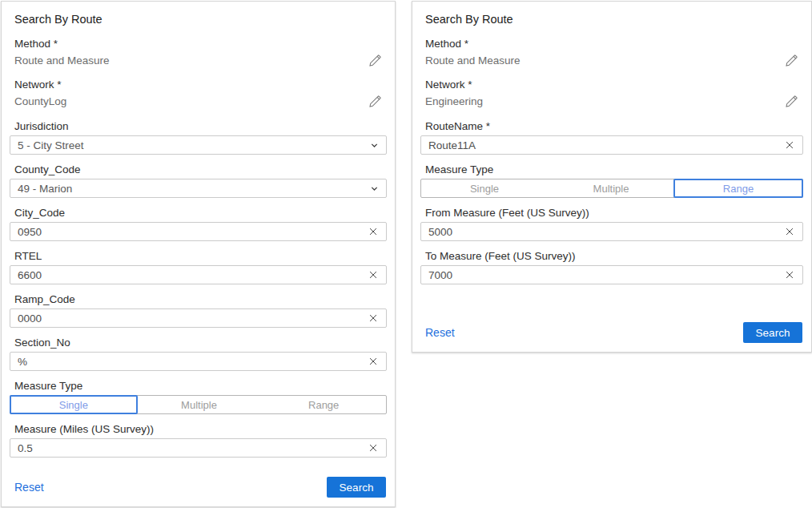 Image resolution: width=812 pixels, height=508 pixels. What do you see at coordinates (199, 343) in the screenshot?
I see `section-no-label: Section_No` at bounding box center [199, 343].